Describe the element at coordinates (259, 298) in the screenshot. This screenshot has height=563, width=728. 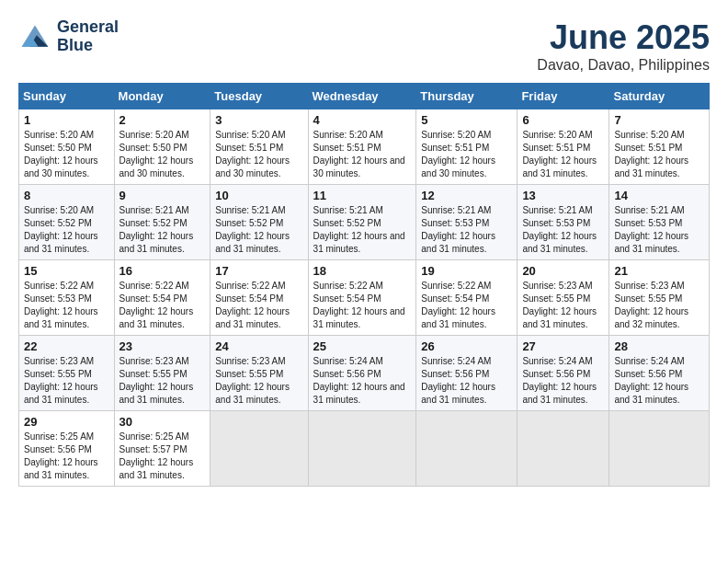
I see `calendar-cell: 17 Sunrise: 5:22 AMSunset: 5:54 PMDaylig…` at that location.